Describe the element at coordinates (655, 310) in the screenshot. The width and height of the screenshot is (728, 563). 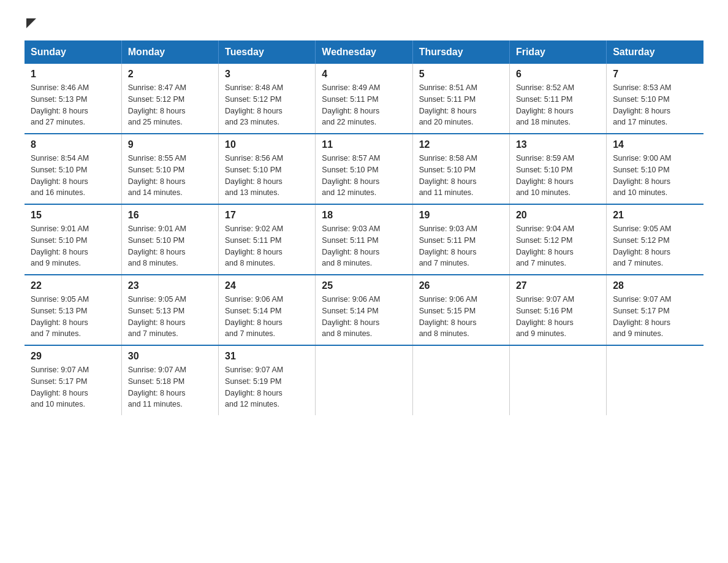
I see `calendar-cell: 28Sunrise: 9:07 AM Sunset: 5:17 PM Dayli…` at that location.